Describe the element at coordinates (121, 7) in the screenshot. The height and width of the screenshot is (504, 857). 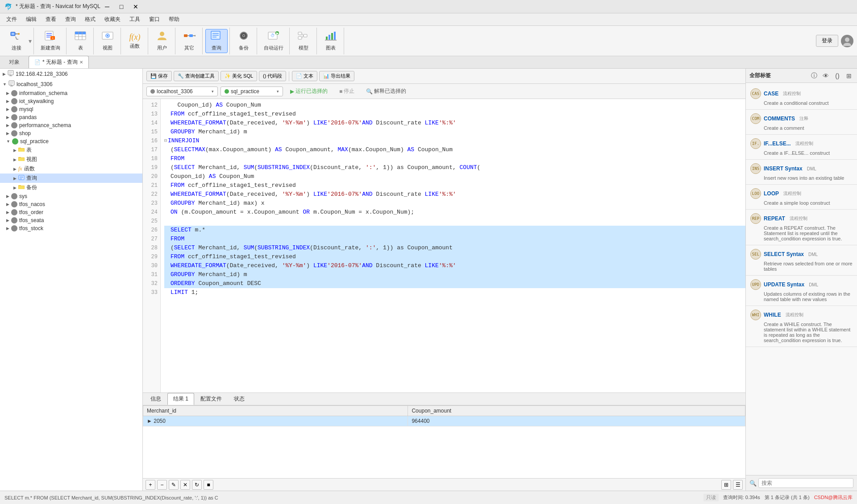
I see `maximize-button: □` at that location.